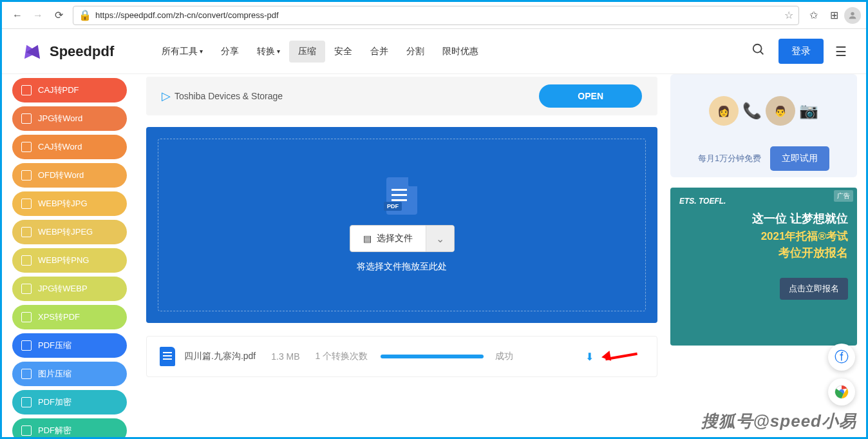 The width and height of the screenshot is (868, 439). What do you see at coordinates (38, 15) in the screenshot?
I see `forward-button: →` at bounding box center [38, 15].